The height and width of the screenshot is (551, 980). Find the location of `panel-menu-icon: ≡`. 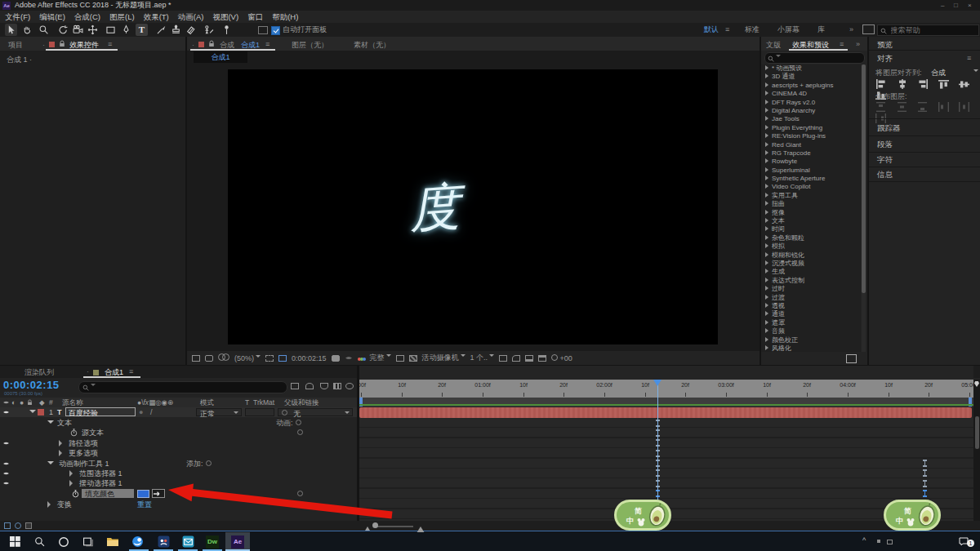

panel-menu-icon: ≡ is located at coordinates (268, 44).